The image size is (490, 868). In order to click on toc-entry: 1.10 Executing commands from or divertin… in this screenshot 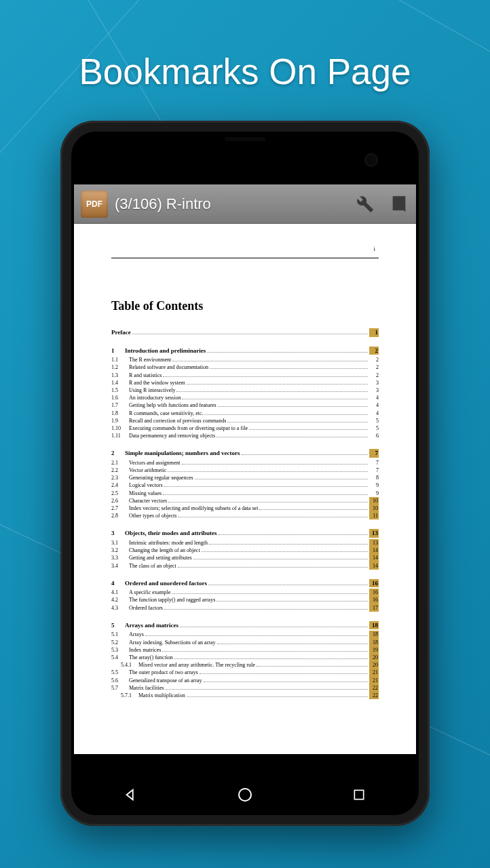, I will do `click(245, 429)`.